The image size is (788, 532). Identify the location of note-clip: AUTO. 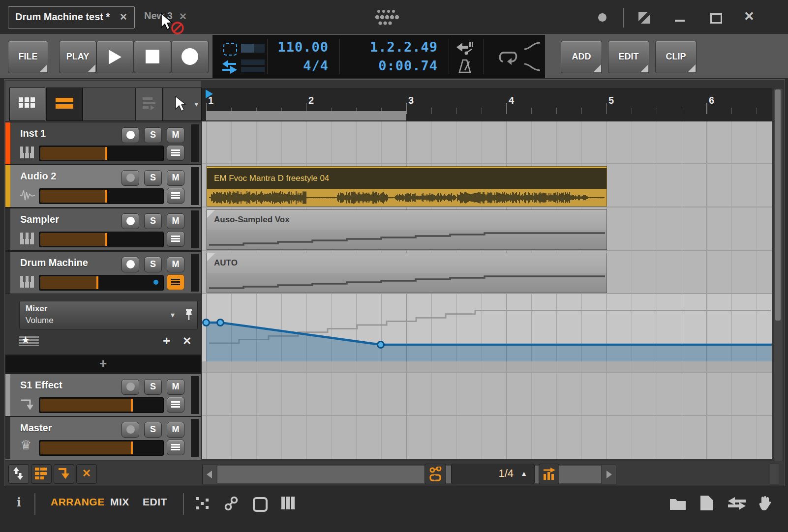
(407, 273).